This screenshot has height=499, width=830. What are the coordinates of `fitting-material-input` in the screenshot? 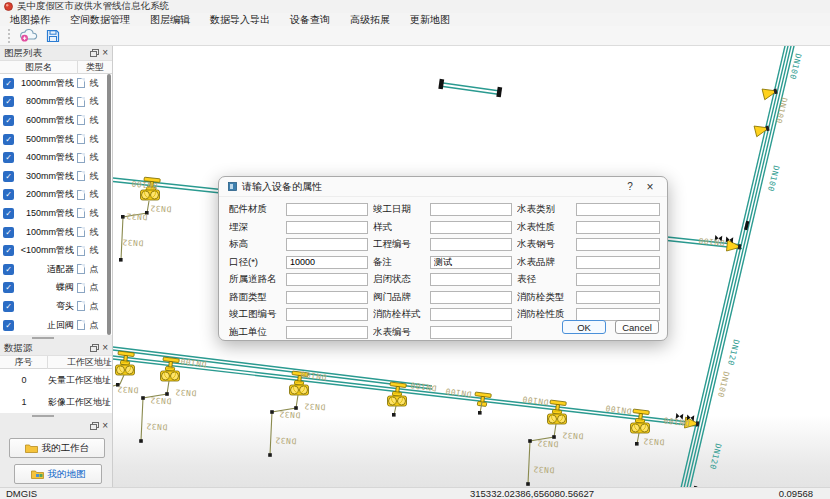 It's located at (327, 210).